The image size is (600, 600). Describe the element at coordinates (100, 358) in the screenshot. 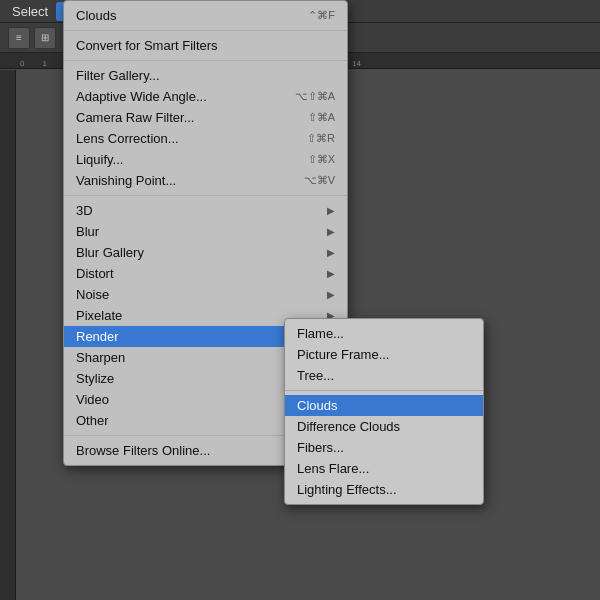

I see `menu-item-label: Sharpen` at that location.